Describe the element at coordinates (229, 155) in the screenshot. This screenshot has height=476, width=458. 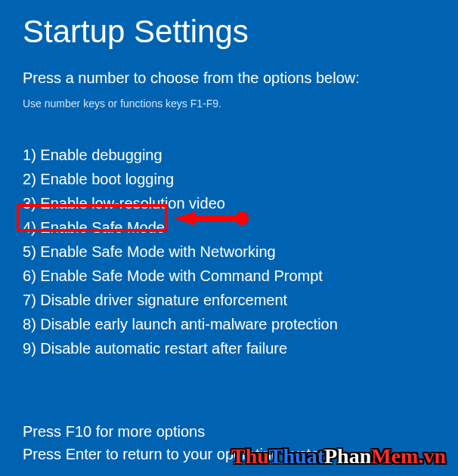
I see `option-1: 1) Enable debugging` at that location.